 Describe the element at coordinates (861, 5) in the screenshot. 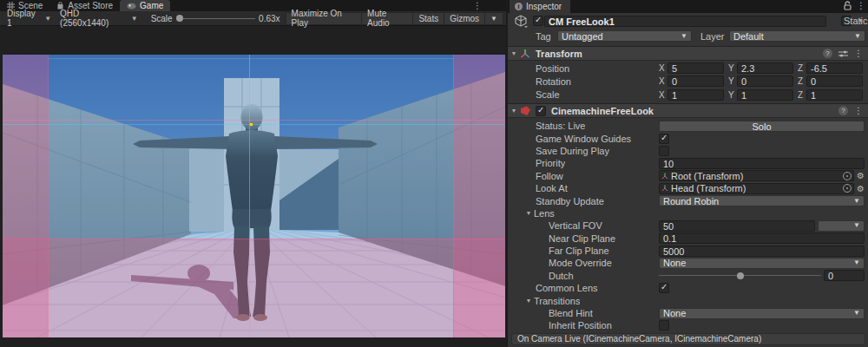

I see `inspector-kebab-icon: ⋮` at that location.